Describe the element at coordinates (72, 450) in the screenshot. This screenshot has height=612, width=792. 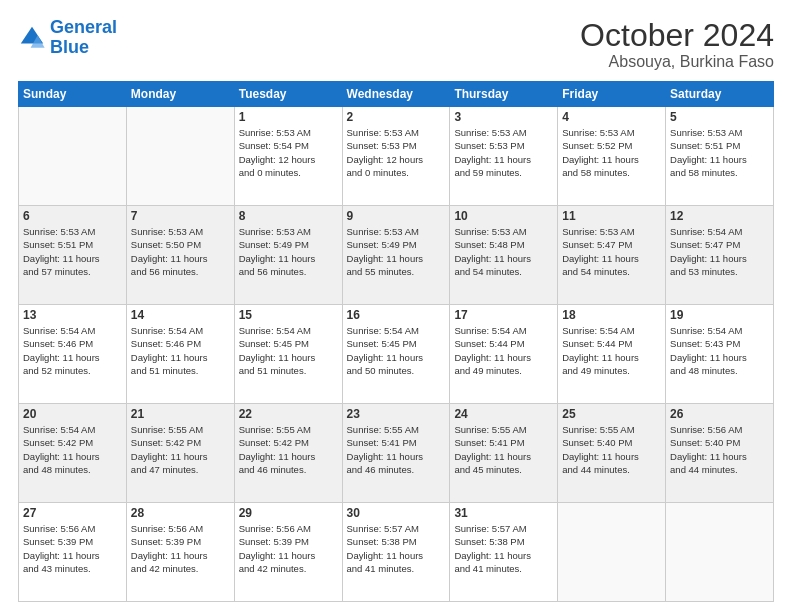
I see `day-info: Sunrise: 5:54 AM Sunset: 5:42 PM Dayligh…` at that location.